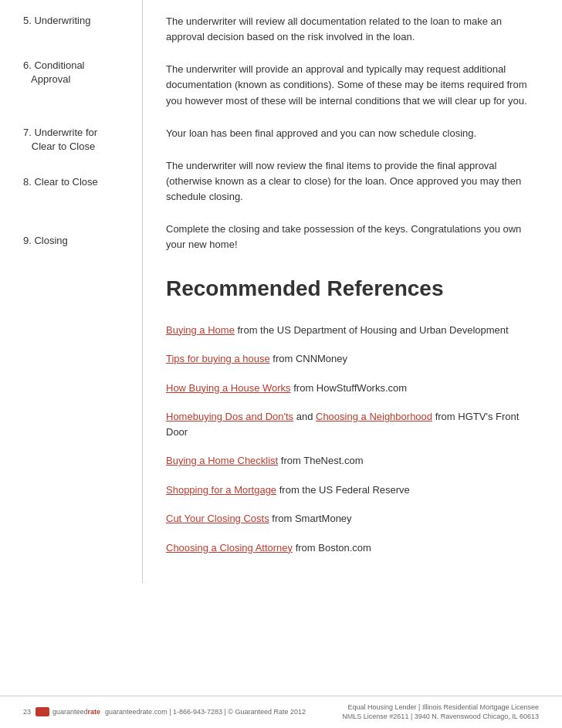  What do you see at coordinates (304, 417) in the screenshot?
I see `ref-4-between: and` at bounding box center [304, 417].